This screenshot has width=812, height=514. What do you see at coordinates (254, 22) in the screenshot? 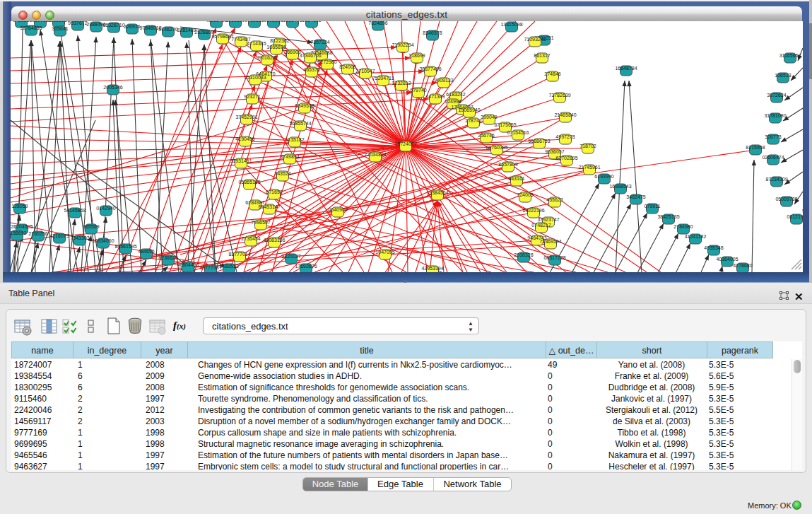
I see `svg-text: 0781618` at bounding box center [254, 22].